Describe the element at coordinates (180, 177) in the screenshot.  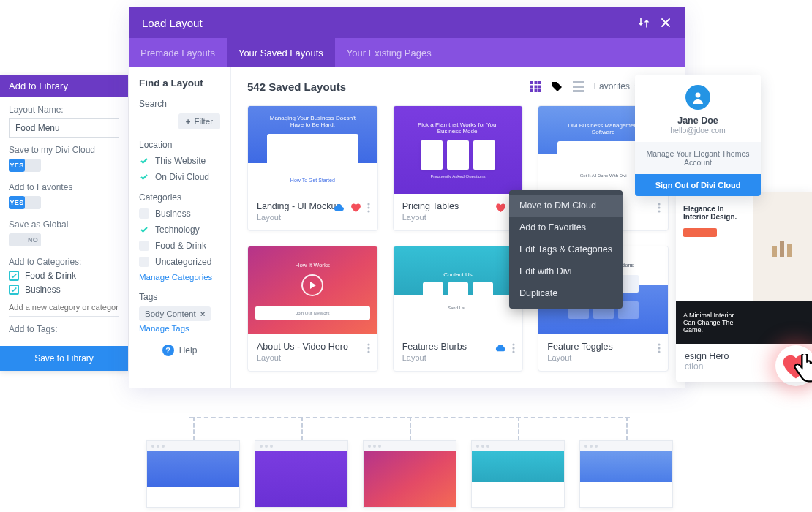
I see `location-row: On Divi Cloud` at that location.